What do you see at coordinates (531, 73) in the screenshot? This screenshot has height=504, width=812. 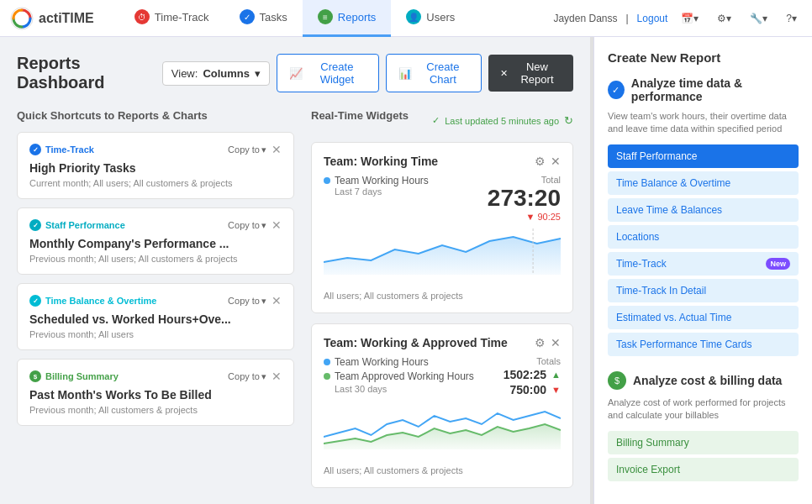 I see `new-report-button: ✕ New Report` at bounding box center [531, 73].